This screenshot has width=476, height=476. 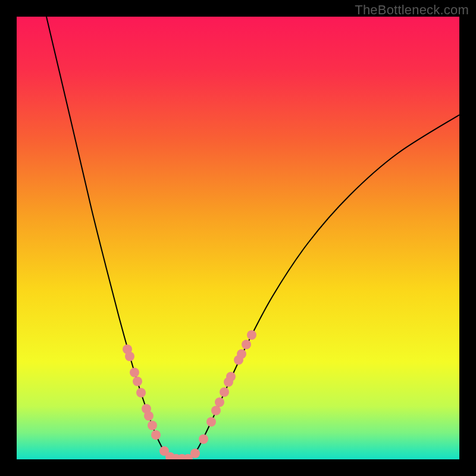 What do you see at coordinates (412, 10) in the screenshot?
I see `watermark-text: TheBottleneck.com` at bounding box center [412, 10].